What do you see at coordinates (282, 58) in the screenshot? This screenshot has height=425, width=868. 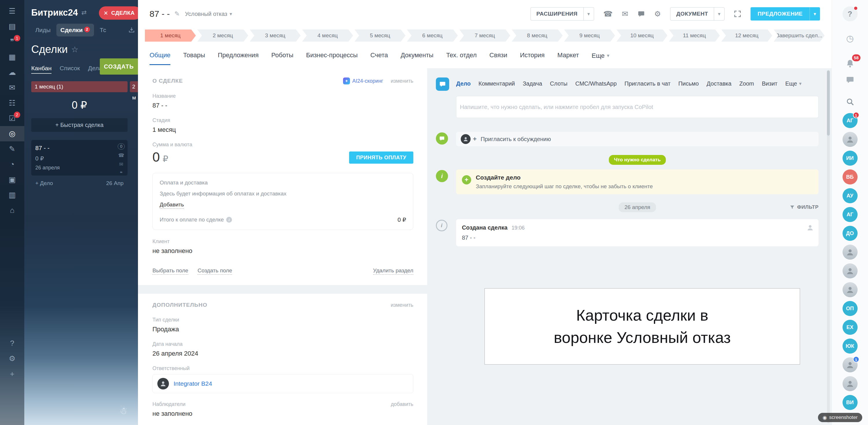 I see `tab-robots: Роботы` at bounding box center [282, 58].